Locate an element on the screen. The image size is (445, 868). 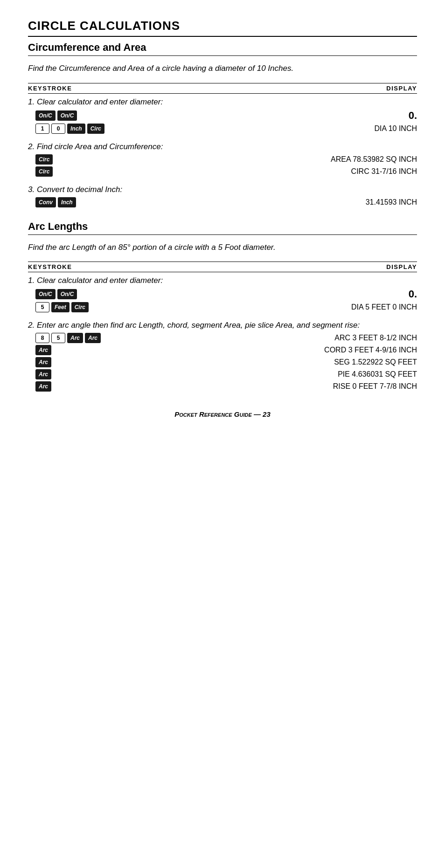
display-big: 78.53982 is located at coordinates (369, 159).